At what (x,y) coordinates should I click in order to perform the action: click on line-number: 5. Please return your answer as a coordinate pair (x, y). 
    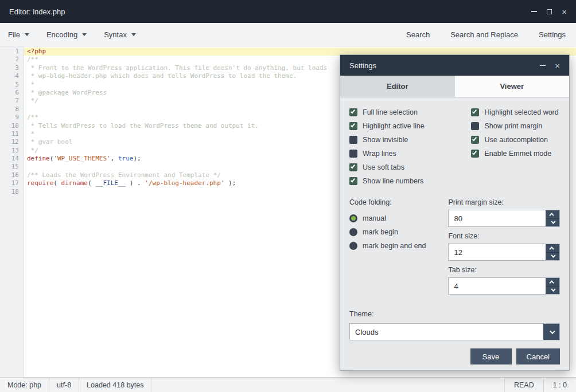
    Looking at the image, I should click on (12, 85).